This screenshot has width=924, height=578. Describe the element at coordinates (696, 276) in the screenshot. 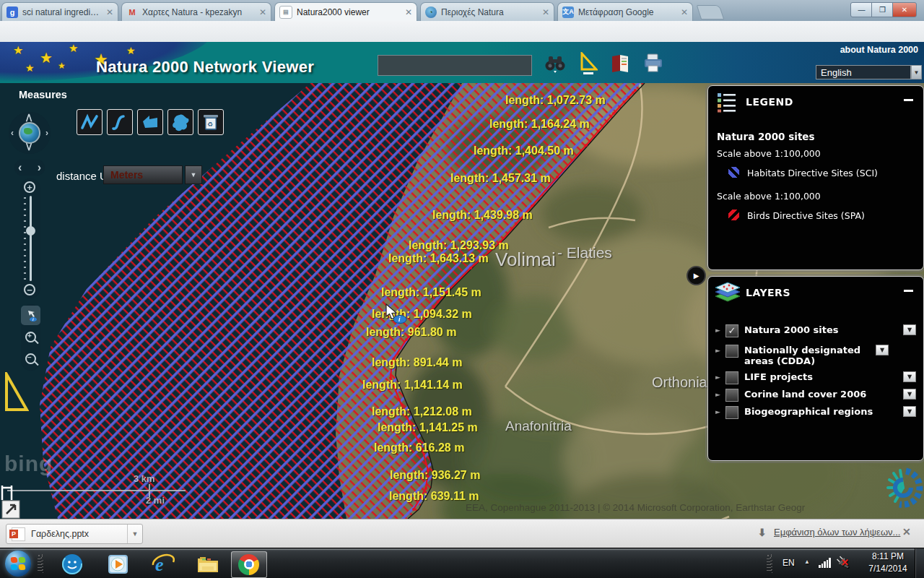

I see `panel-collapse-button: ▶` at that location.